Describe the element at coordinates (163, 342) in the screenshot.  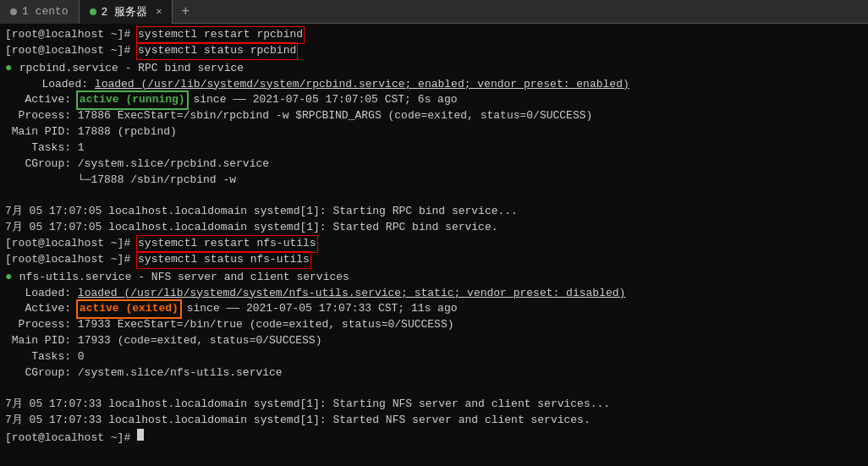
I see `mainpid-nfs: Main PID: 17933 (code=exited, status=0/S…` at that location.